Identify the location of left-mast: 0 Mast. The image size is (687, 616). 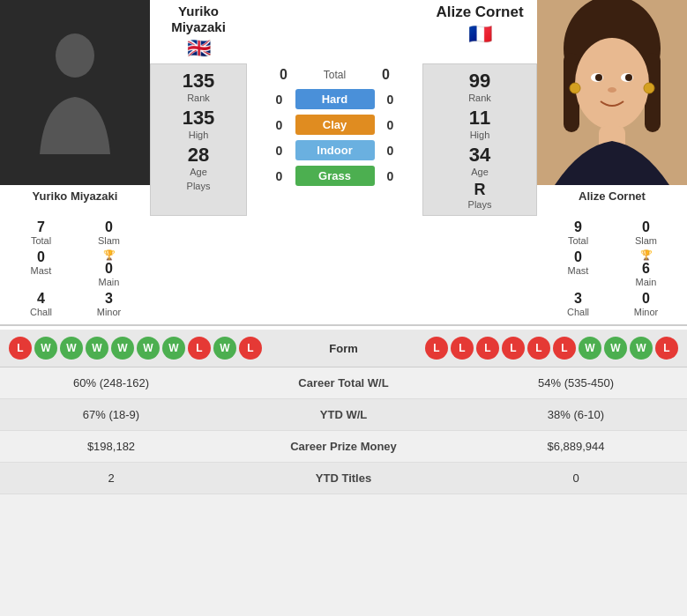
(41, 268).